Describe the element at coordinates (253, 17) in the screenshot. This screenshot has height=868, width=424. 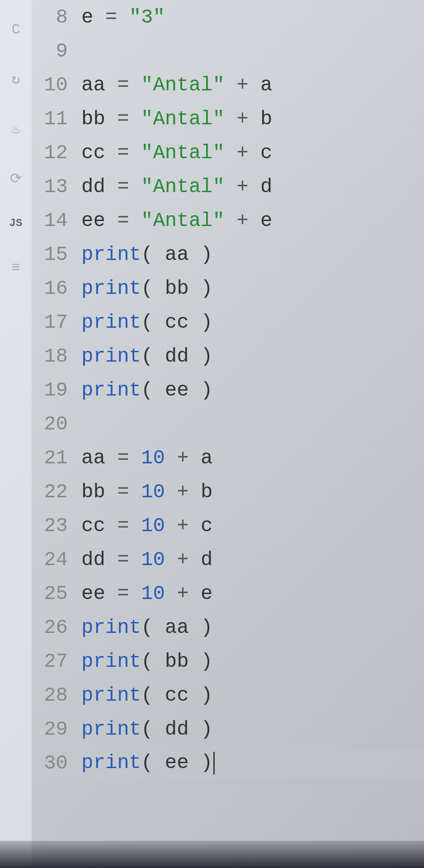
I see `code-content: e = "3"` at that location.